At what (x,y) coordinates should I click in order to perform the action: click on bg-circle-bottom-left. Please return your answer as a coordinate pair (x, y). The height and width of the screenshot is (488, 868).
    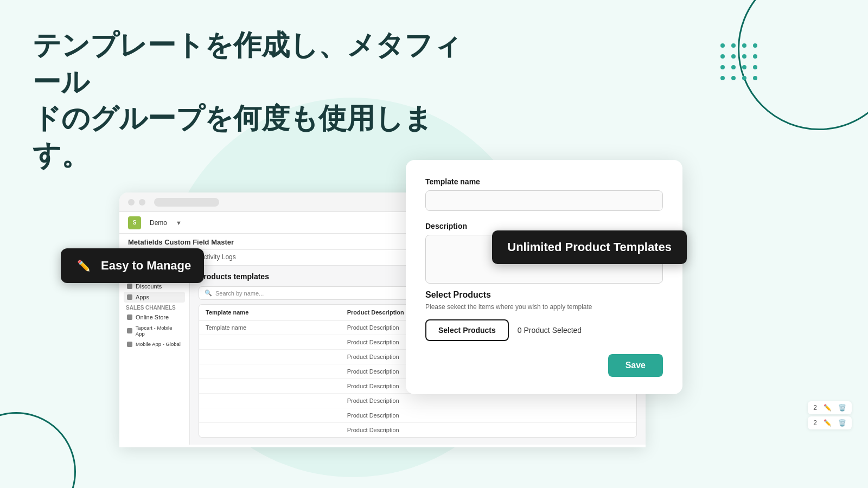
    Looking at the image, I should click on (38, 450).